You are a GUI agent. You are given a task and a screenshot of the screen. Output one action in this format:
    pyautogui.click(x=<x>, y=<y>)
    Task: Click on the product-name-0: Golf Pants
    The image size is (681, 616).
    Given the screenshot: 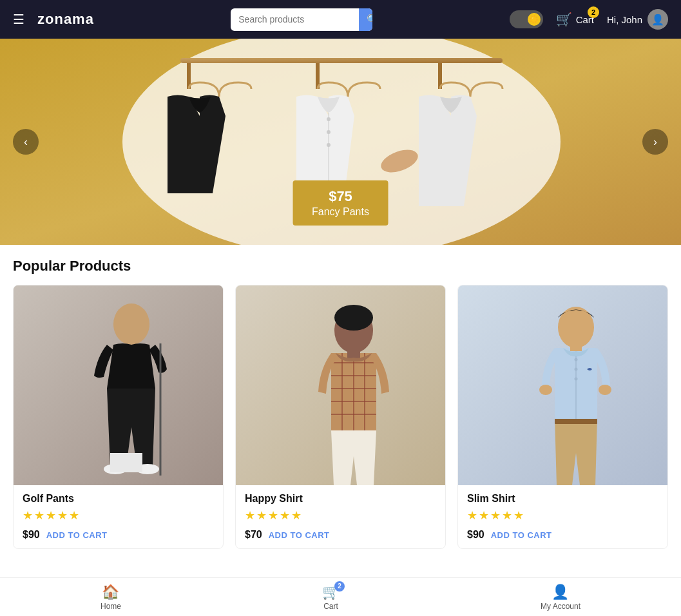 What is the action you would take?
    pyautogui.click(x=119, y=499)
    